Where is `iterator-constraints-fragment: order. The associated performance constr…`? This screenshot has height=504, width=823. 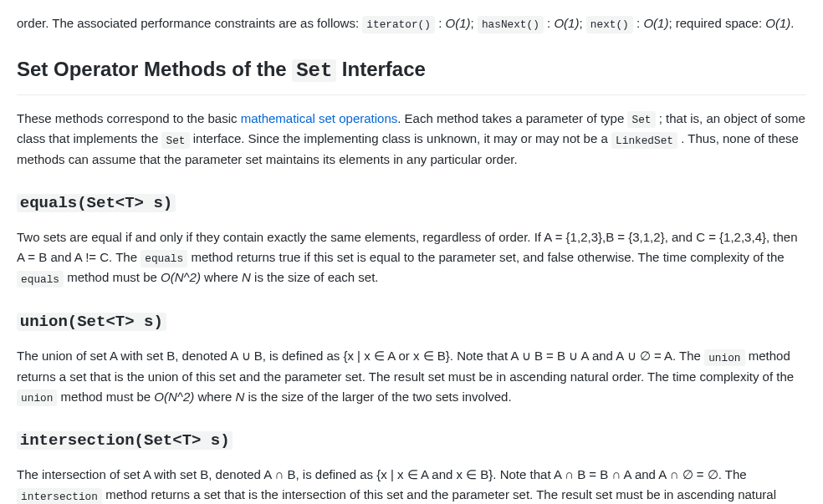
iterator-constraints-fragment: order. The associated performance constr… is located at coordinates (412, 23).